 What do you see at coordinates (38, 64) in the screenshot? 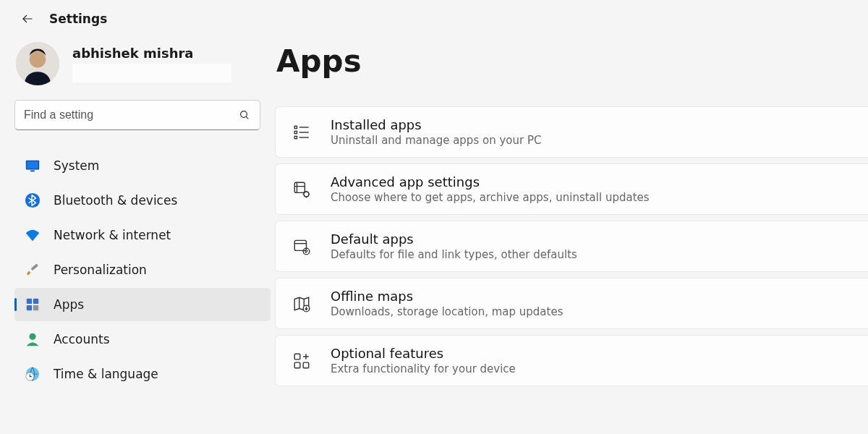
I see `avatar` at bounding box center [38, 64].